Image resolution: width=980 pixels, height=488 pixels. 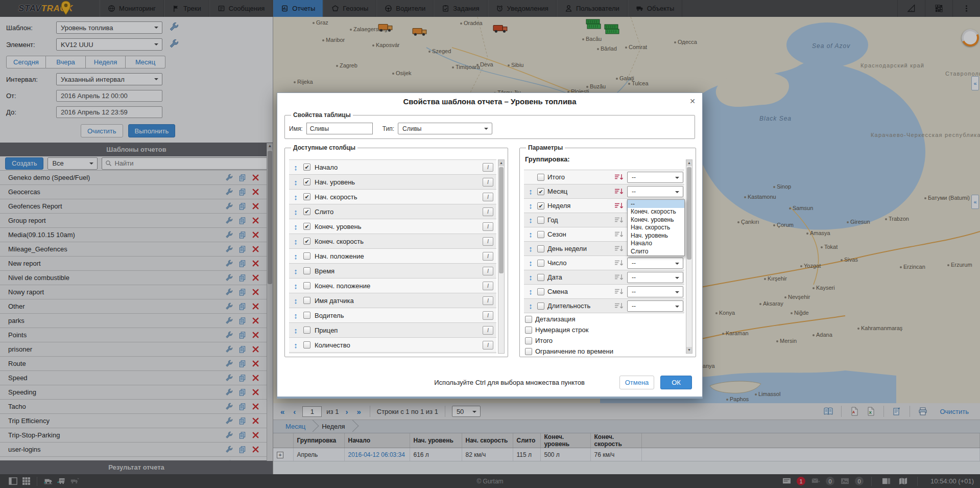 I want to click on dropdown-option: --, so click(x=656, y=204).